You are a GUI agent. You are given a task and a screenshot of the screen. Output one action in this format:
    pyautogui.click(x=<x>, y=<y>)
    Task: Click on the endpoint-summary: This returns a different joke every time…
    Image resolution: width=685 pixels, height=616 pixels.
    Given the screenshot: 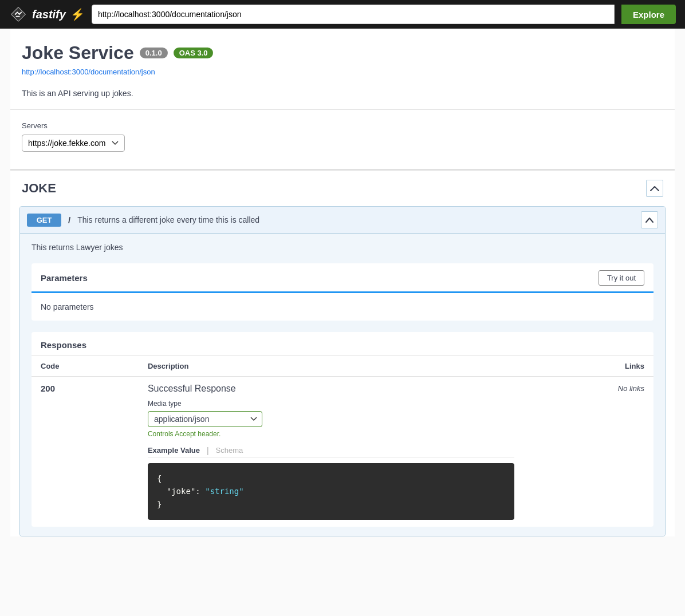 What is the action you would take?
    pyautogui.click(x=356, y=220)
    